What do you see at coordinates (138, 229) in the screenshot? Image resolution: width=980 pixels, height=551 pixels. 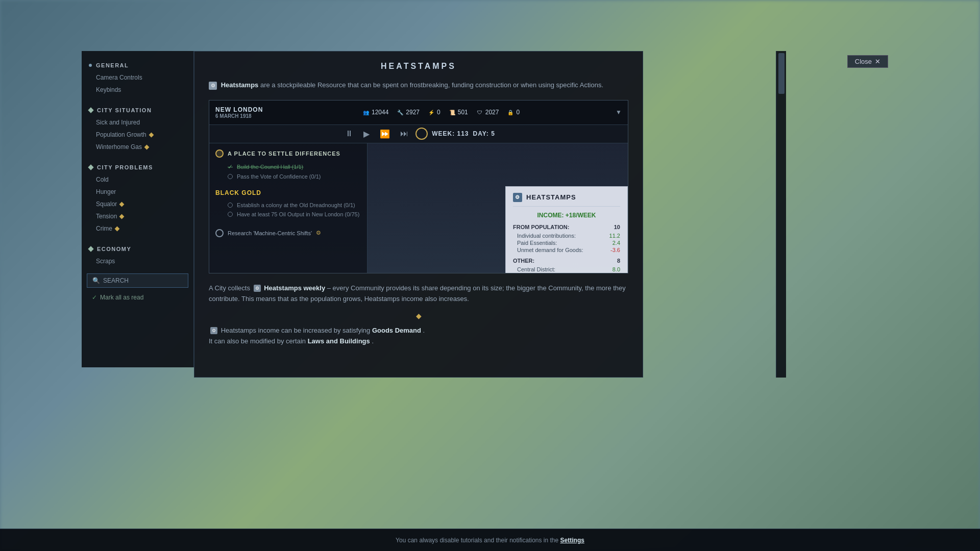 I see `sidebar-item-crime: Crime` at bounding box center [138, 229].